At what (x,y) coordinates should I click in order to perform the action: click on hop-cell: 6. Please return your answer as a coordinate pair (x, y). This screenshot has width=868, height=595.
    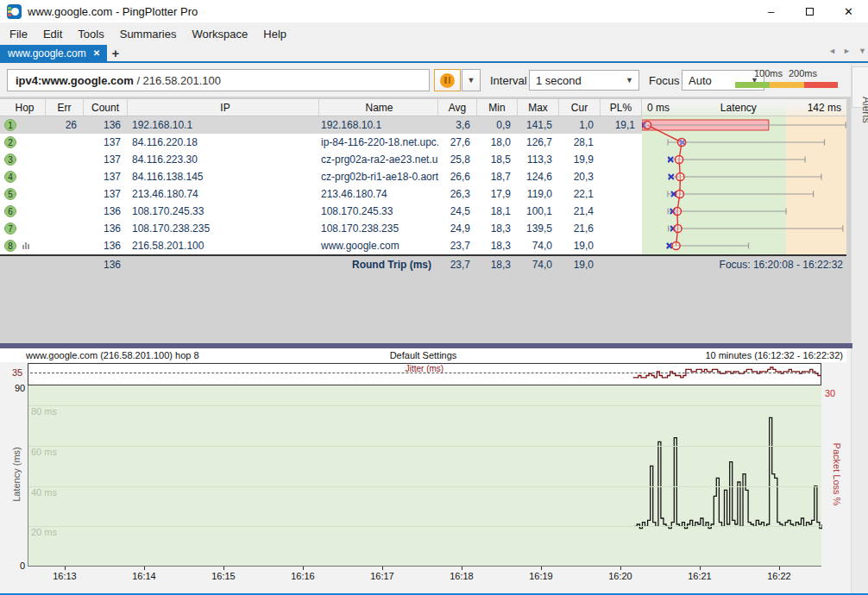
    Looking at the image, I should click on (22, 211).